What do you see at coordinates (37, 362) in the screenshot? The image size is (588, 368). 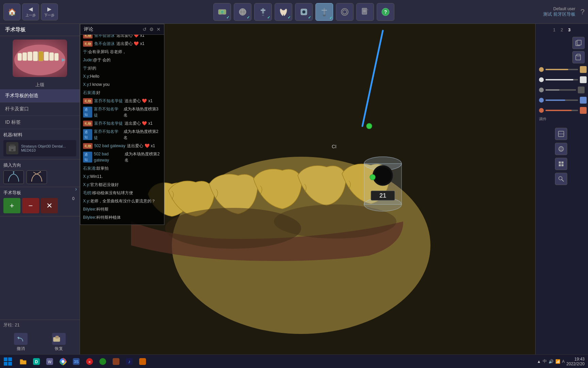 I see `svg-text: D` at bounding box center [37, 362].